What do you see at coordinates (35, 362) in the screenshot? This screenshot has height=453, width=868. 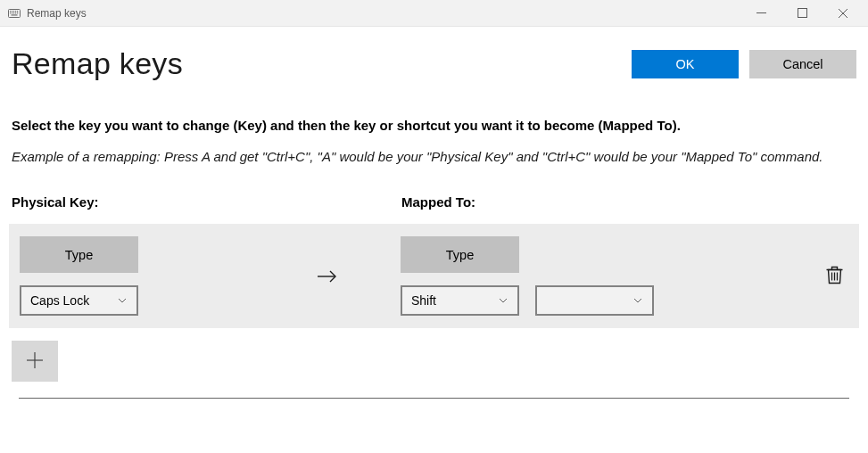 I see `plus-icon` at bounding box center [35, 362].